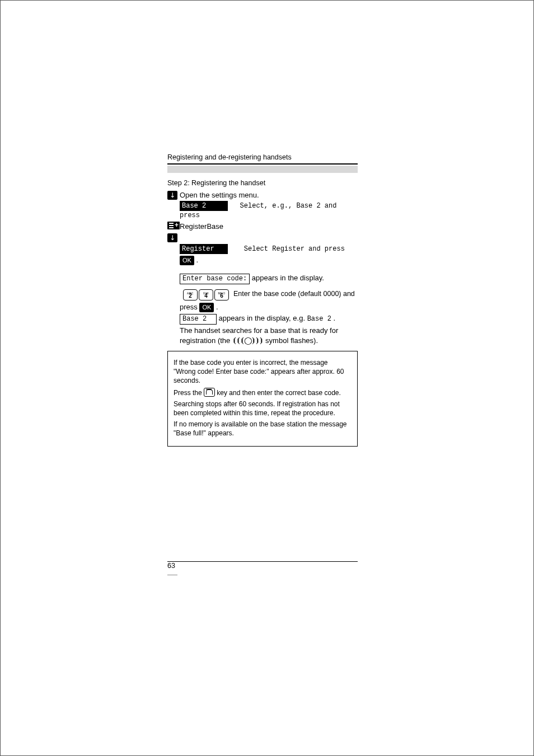 The width and height of the screenshot is (534, 756). What do you see at coordinates (263, 158) in the screenshot?
I see `section-title: Registering and de-registering handsets` at bounding box center [263, 158].